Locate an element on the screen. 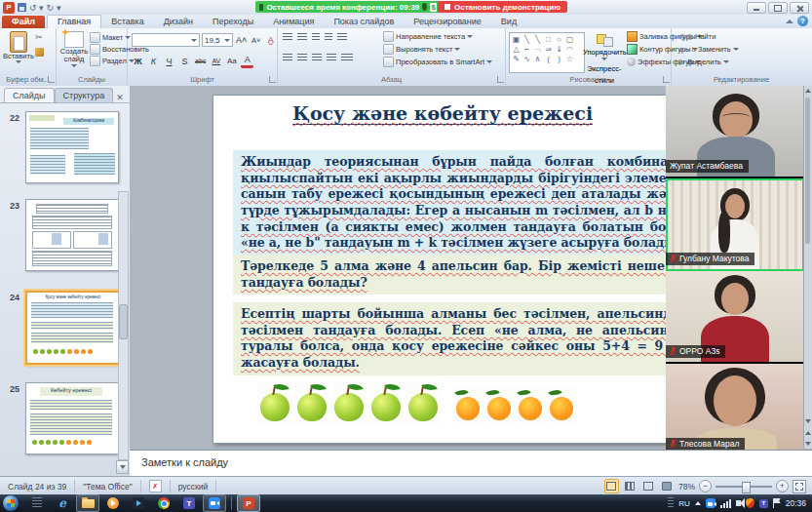 The image size is (812, 512). volume-icon is located at coordinates (739, 503).